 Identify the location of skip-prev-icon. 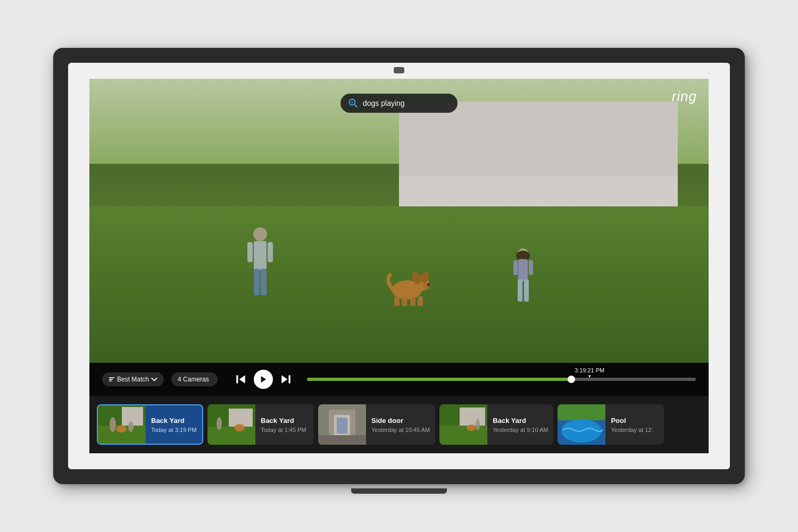
(241, 379).